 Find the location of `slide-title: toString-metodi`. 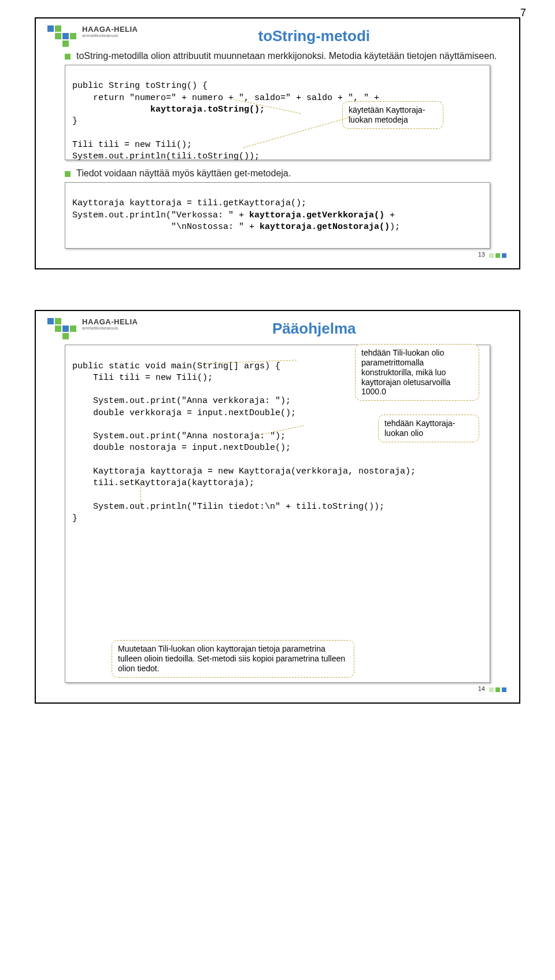

slide-title: toString-metodi is located at coordinates (314, 36).